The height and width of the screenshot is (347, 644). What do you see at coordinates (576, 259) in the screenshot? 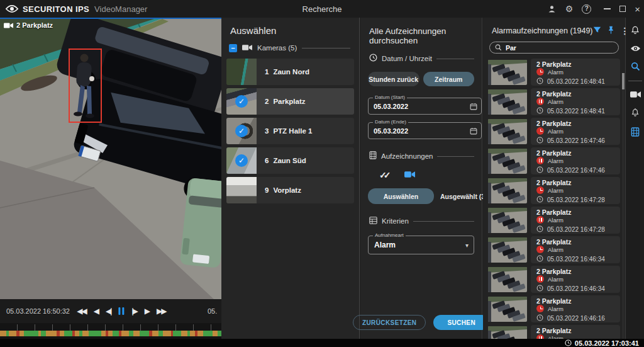
I see `alarm-timestamp: 05.03.2022 16:46:34` at bounding box center [576, 259].